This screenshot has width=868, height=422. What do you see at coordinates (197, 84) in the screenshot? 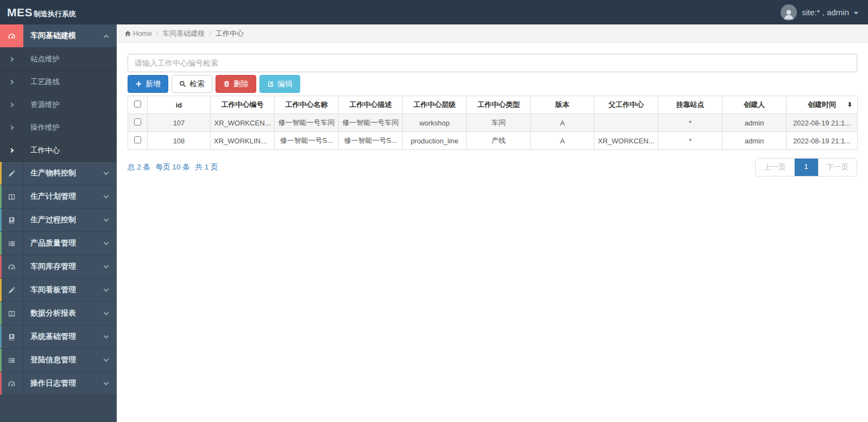
I see `search-button-label: 检索` at bounding box center [197, 84].